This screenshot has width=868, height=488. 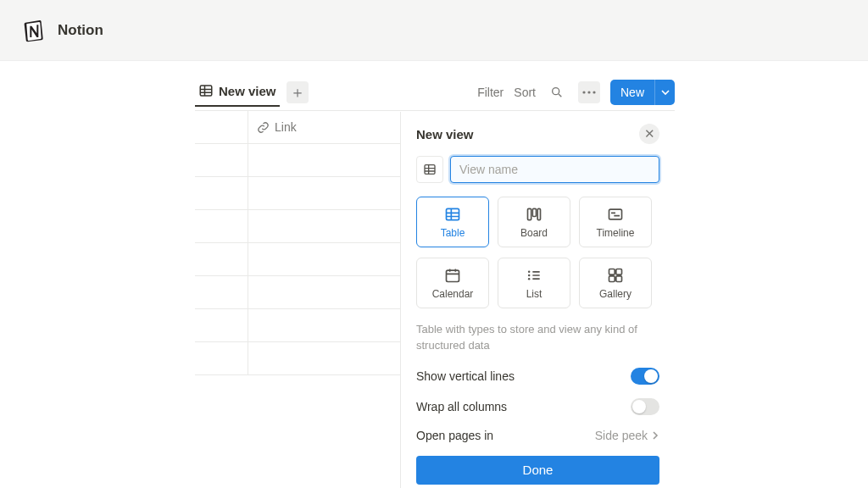 I want to click on new-button-dropdown, so click(x=665, y=92).